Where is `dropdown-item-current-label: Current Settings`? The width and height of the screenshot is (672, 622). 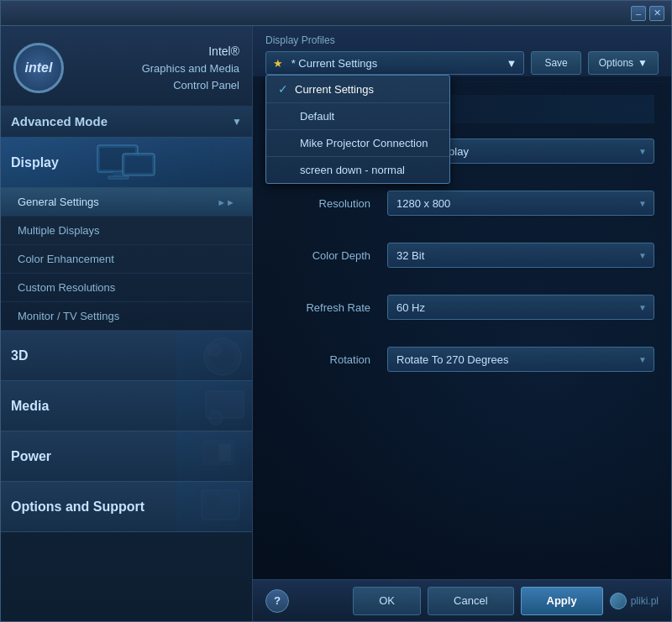
dropdown-item-current-label: Current Settings is located at coordinates (334, 89).